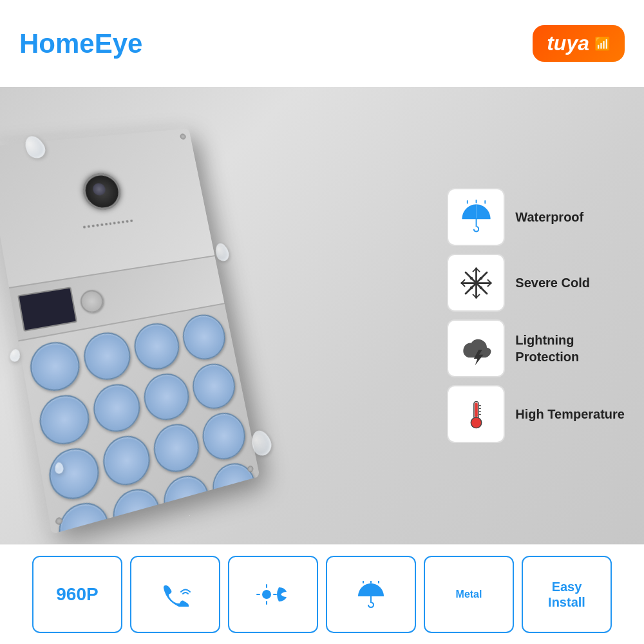 This screenshot has height=644, width=644. Describe the element at coordinates (139, 419) in the screenshot. I see `device-keypad` at that location.